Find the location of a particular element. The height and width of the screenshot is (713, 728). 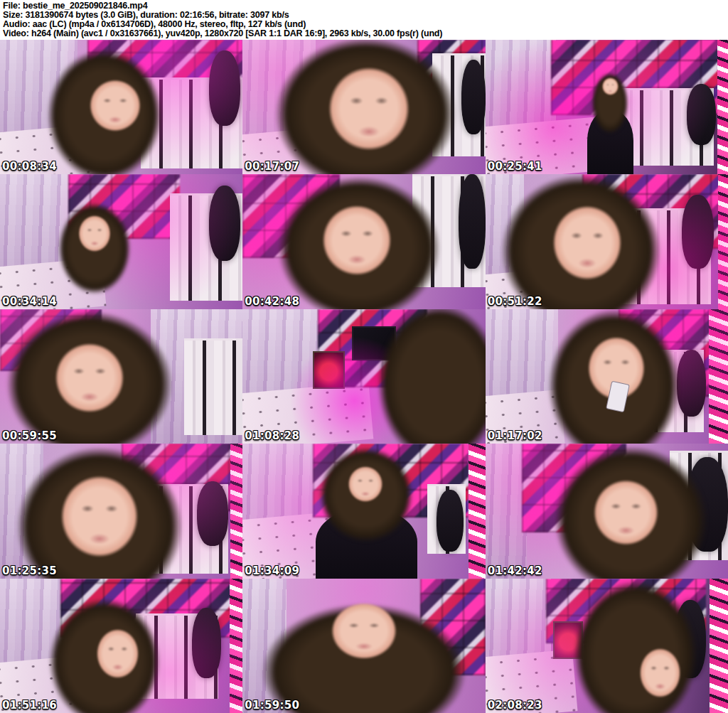

video-thumbnail: 01:17:02 is located at coordinates (607, 377).